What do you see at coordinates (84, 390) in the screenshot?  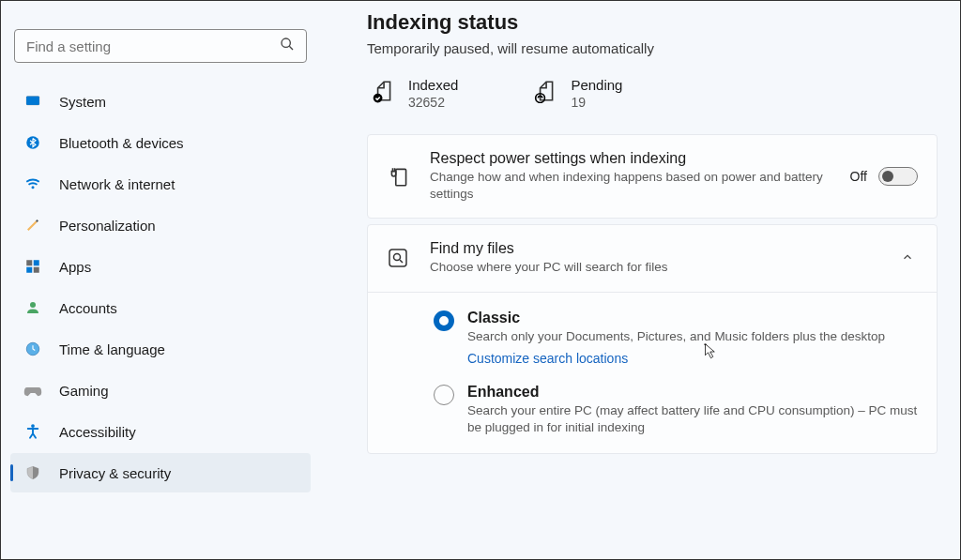 I see `sidebar-item-label: Gaming` at bounding box center [84, 390].